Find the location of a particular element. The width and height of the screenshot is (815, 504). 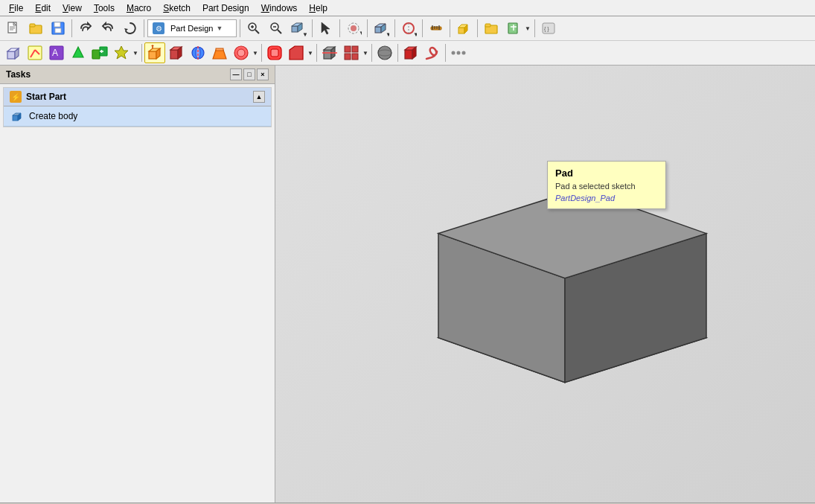

panel-minimize-button: — is located at coordinates (236, 74).